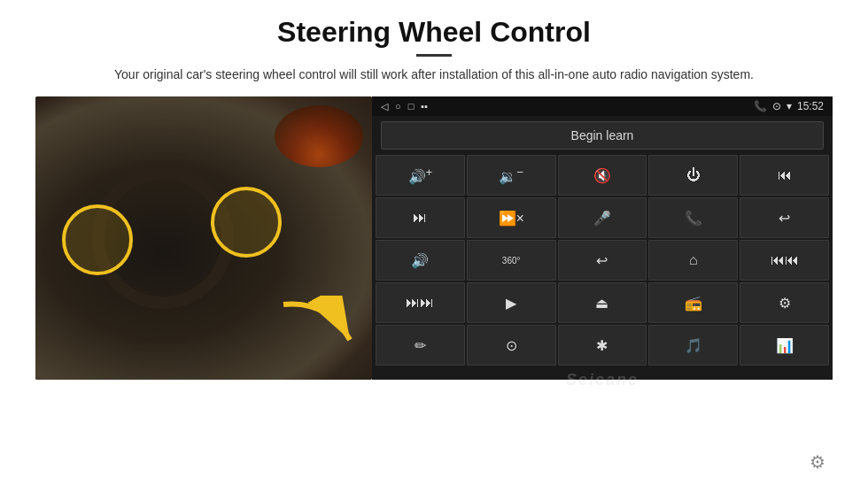  What do you see at coordinates (434, 74) in the screenshot?
I see `page-subtitle: Your original car's steering wheel contr…` at bounding box center [434, 74].